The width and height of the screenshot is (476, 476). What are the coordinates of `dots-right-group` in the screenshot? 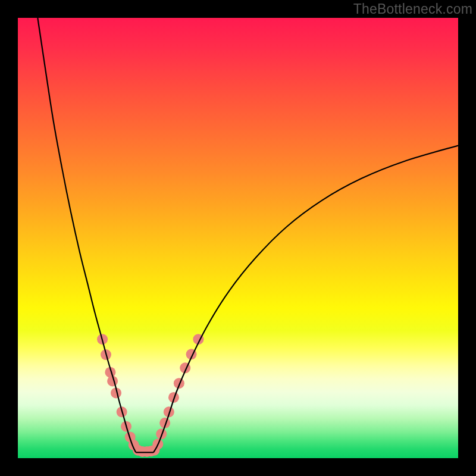 It's located at (176, 394).